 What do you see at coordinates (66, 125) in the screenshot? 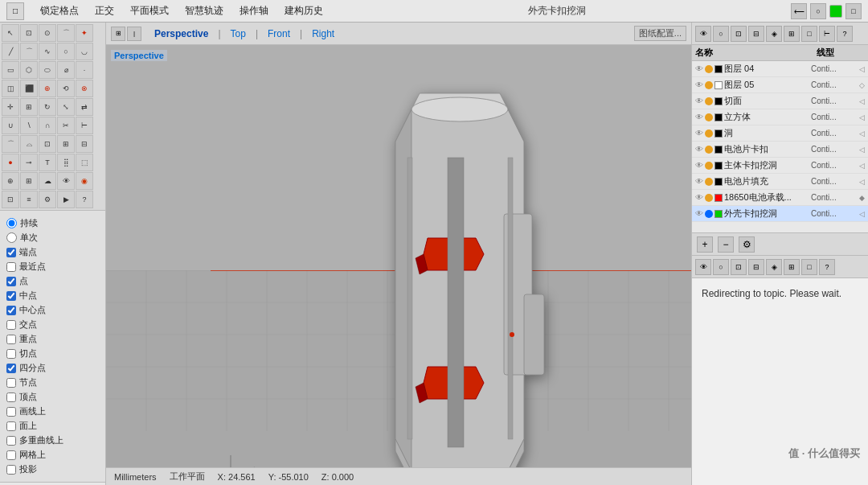
I see `trim-tool: ✂` at bounding box center [66, 125].